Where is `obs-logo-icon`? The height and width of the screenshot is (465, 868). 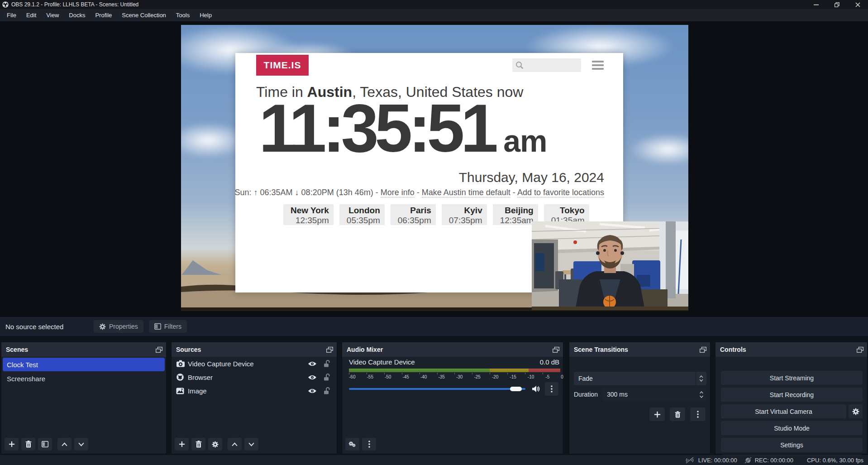 obs-logo-icon is located at coordinates (5, 5).